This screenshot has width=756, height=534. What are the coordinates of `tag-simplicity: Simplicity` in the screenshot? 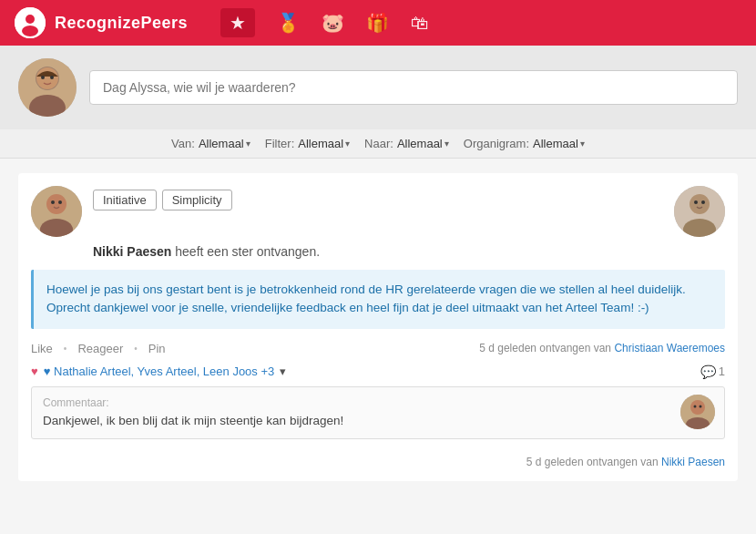 It's located at (197, 200).